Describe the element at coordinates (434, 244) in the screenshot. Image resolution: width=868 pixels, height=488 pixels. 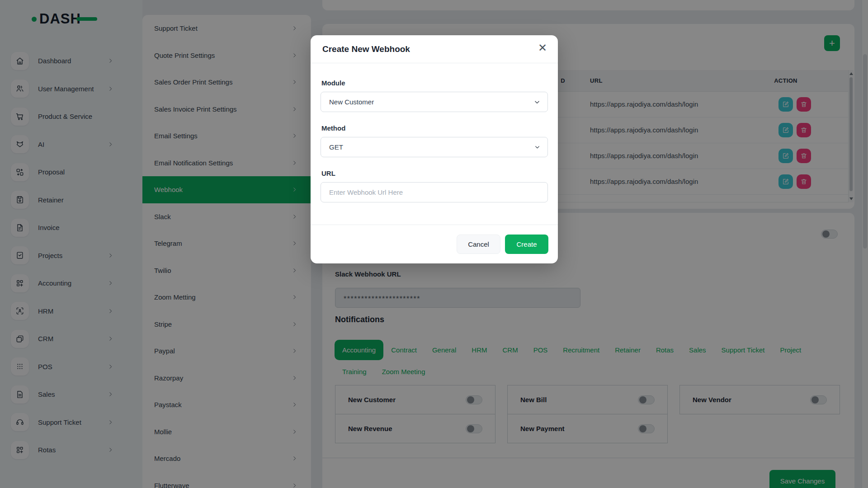
I see `modal-footer: Cancel Create` at that location.